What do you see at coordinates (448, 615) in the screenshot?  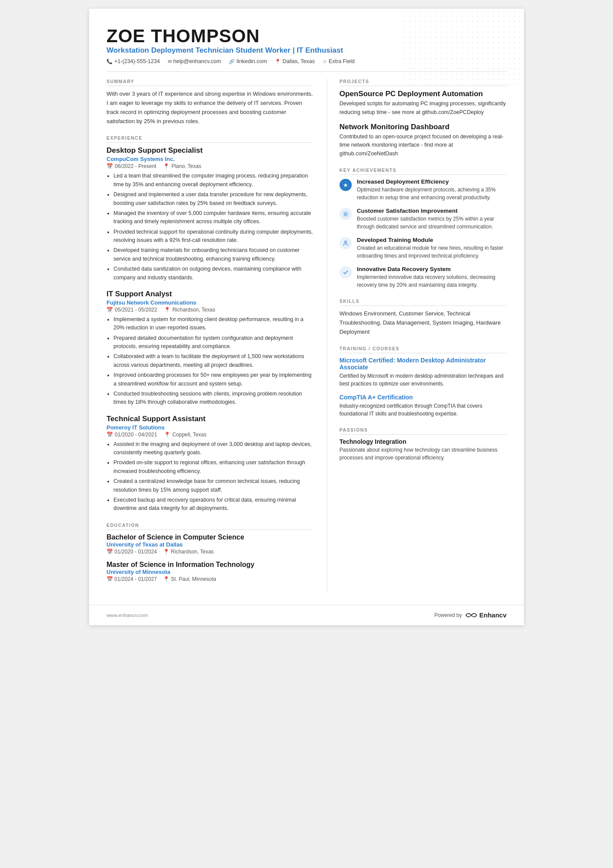 I see `powered-by-text: Powered by` at bounding box center [448, 615].